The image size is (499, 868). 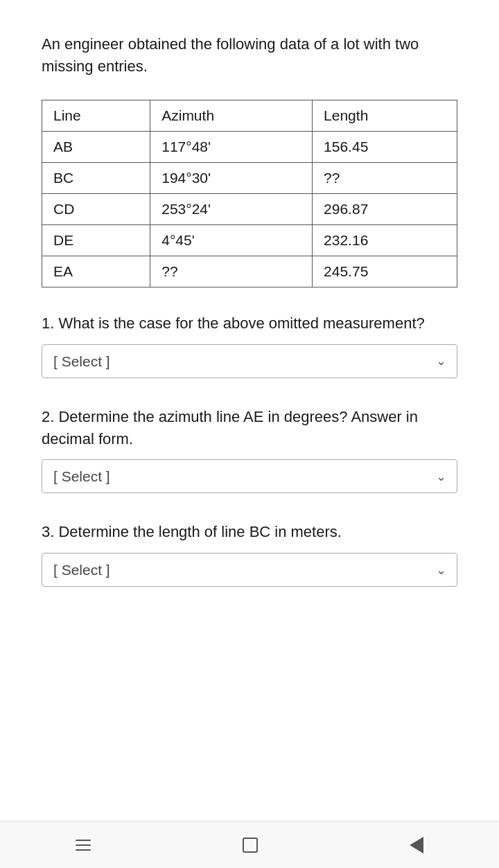 I want to click on question-2-text: 2. Determine the azimuth line AE in degr…, so click(x=250, y=428).